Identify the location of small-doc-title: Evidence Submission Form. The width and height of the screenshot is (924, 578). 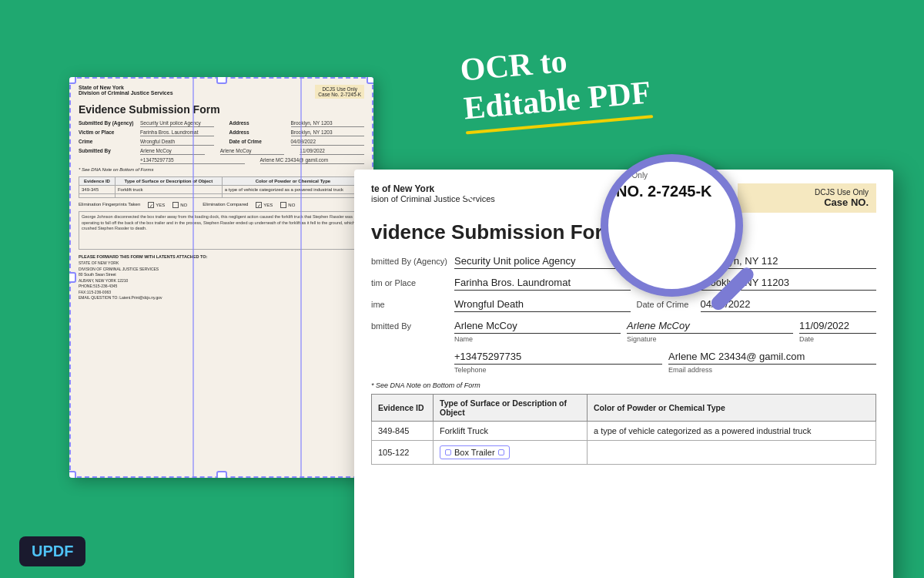
(222, 109).